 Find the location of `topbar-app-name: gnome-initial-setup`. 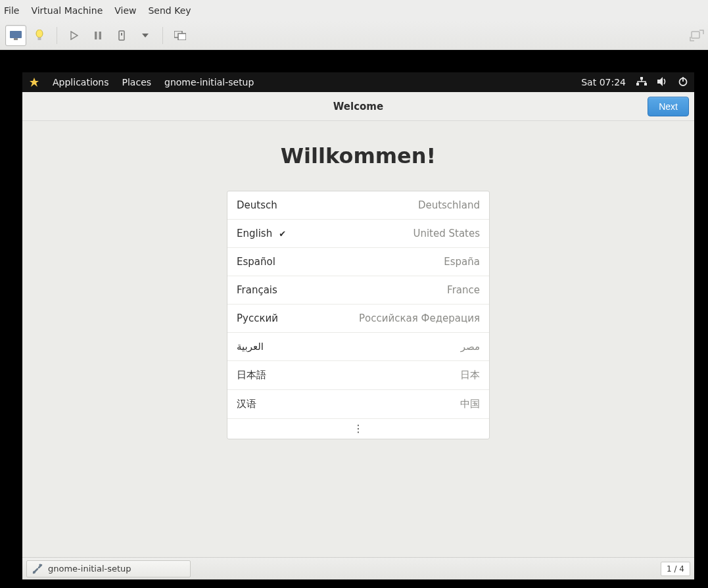

topbar-app-name: gnome-initial-setup is located at coordinates (209, 82).